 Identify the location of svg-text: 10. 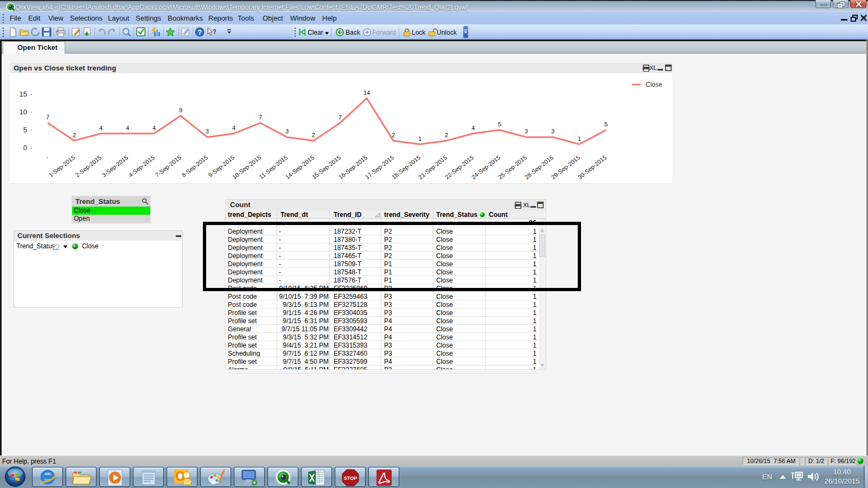
(23, 112).